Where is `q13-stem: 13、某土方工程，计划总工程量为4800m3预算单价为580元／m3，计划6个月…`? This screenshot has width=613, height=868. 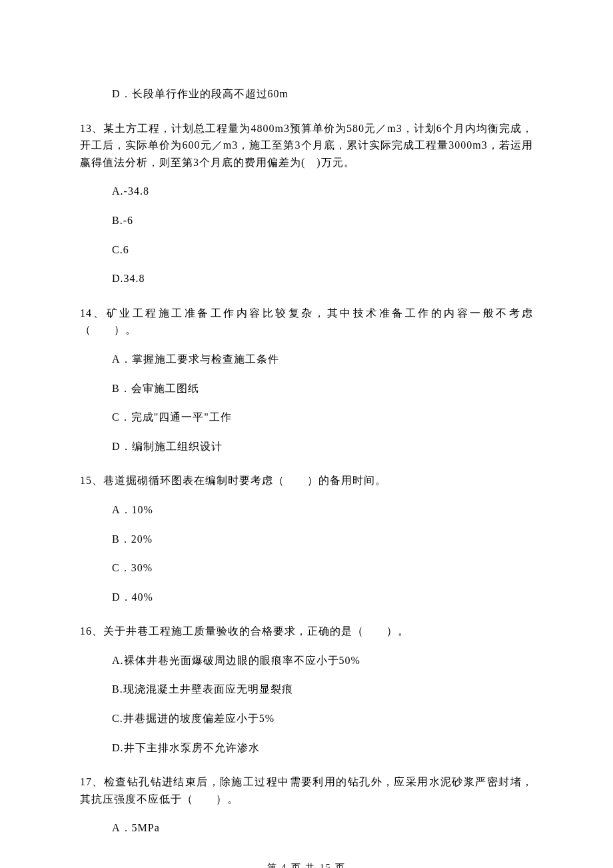 q13-stem: 13、某土方工程，计划总工程量为4800m3预算单价为580元／m3，计划6个月… is located at coordinates (306, 145).